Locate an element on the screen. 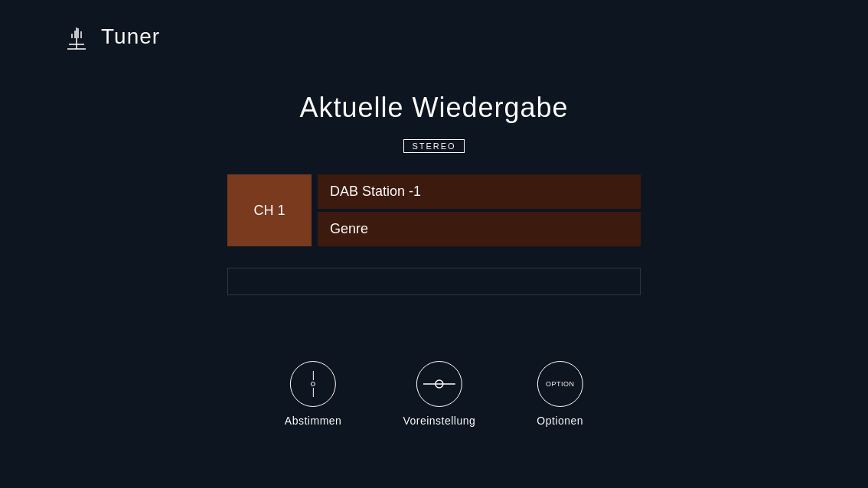 The image size is (868, 488). optionen-circle: OPTION is located at coordinates (560, 384).